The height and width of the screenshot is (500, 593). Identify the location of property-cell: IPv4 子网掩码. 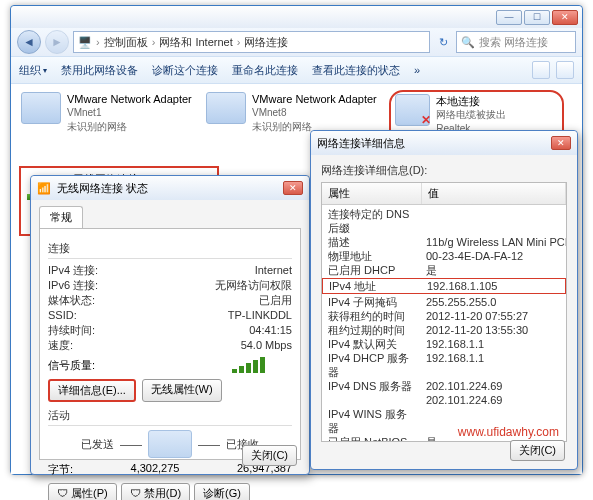
(372, 302).